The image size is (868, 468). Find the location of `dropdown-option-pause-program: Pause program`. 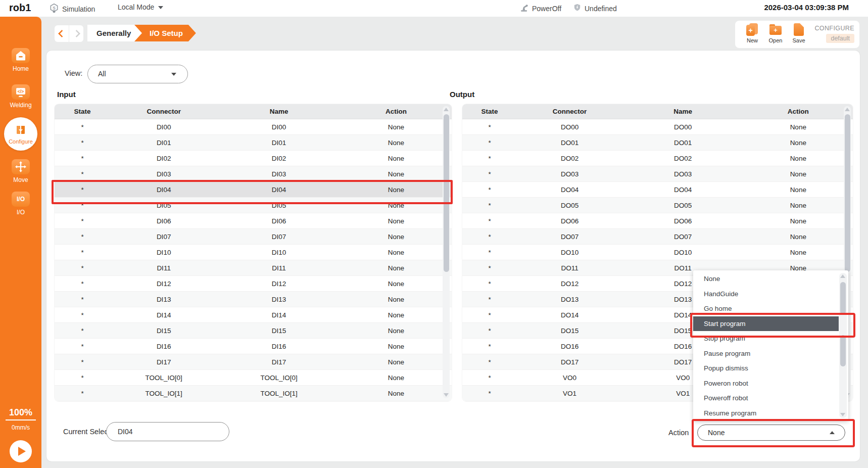

dropdown-option-pause-program: Pause program is located at coordinates (771, 354).